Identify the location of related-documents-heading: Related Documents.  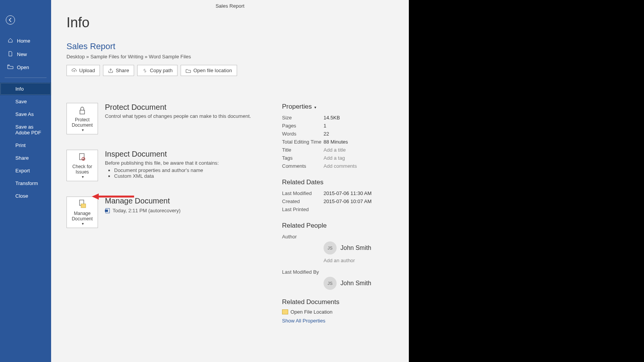
(338, 302).